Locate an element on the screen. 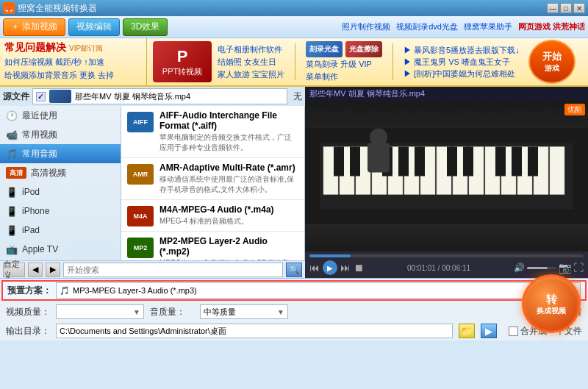 Image resolution: width=588 pixels, height=389 pixels. mp2-name: MP2-MPEG Layer-2 Audio (*.mp2) is located at coordinates (229, 246).